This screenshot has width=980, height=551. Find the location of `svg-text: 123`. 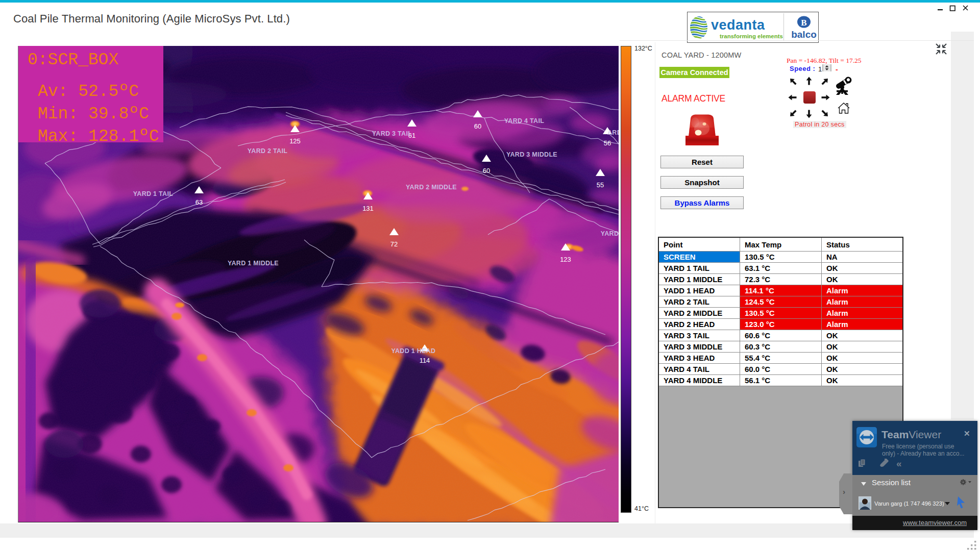

svg-text: 123 is located at coordinates (566, 259).